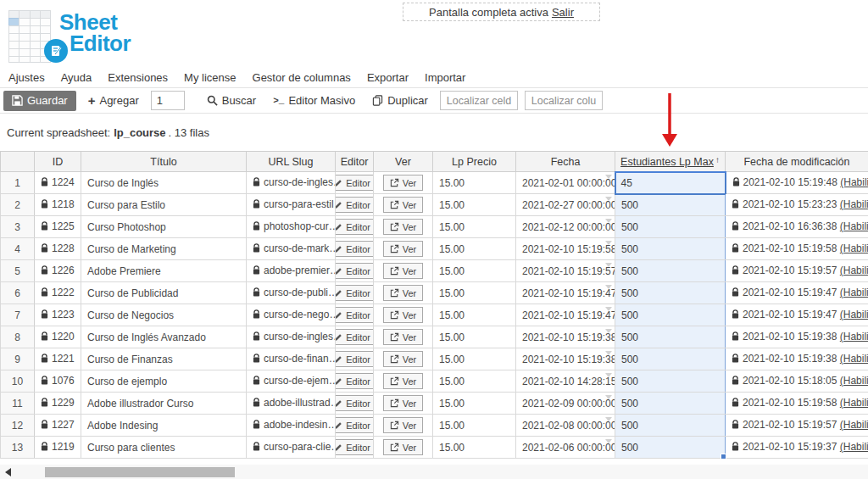 The image size is (868, 479). Describe the element at coordinates (797, 205) in the screenshot. I see `modified-cell: 2021-02-10 15:23:23 (Habilit…` at that location.